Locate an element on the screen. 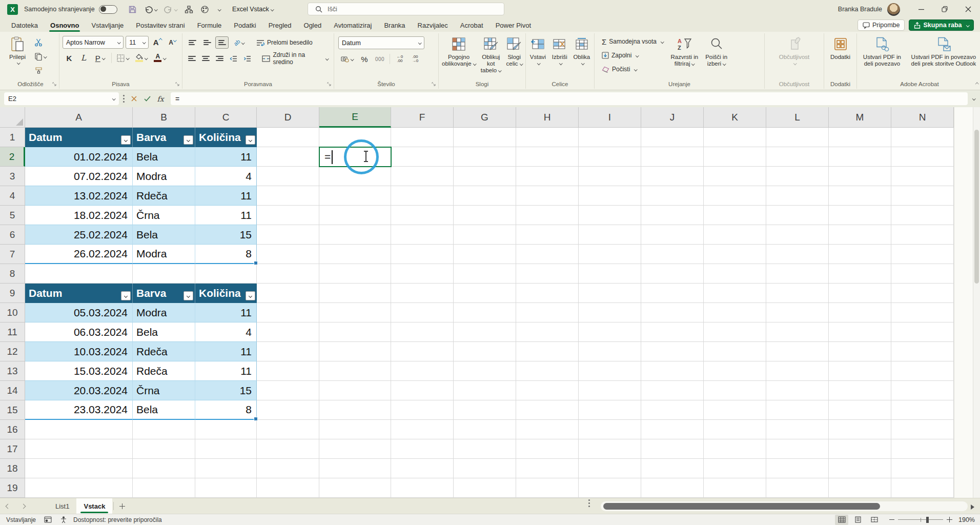  cell-G10 is located at coordinates (485, 313).